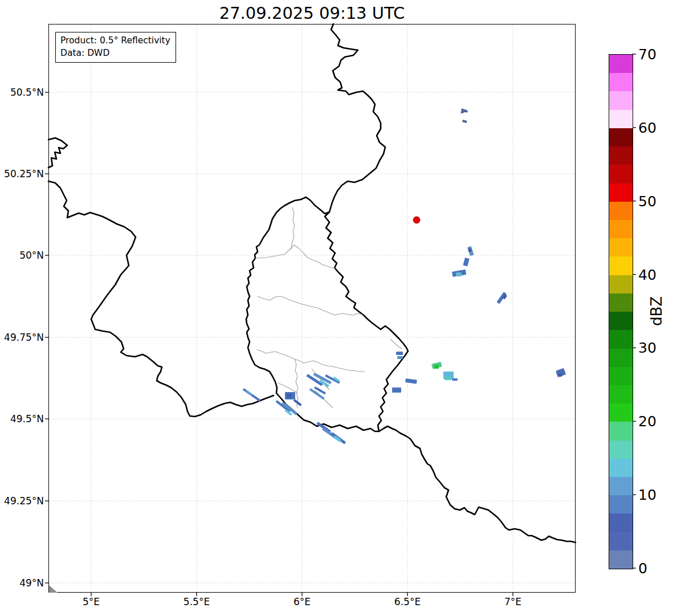  I want to click on colorbar-tick-label: 10, so click(647, 495).